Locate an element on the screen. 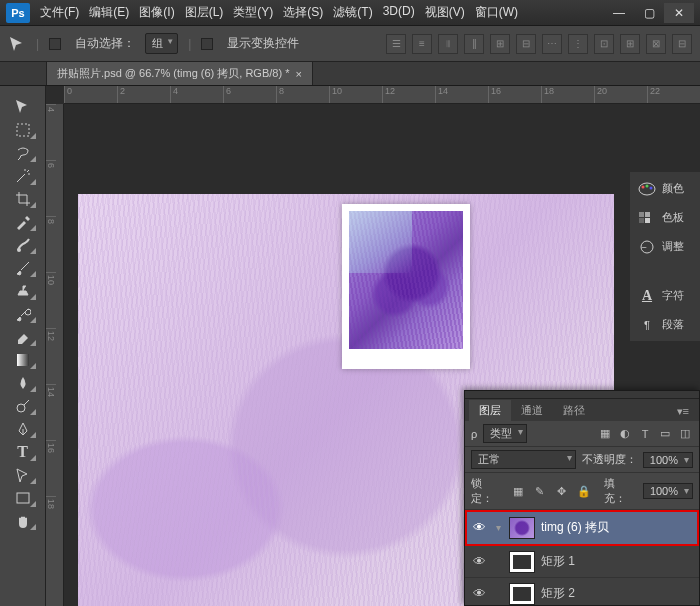 The height and width of the screenshot is (606, 700). close-button: ✕ is located at coordinates (679, 13).